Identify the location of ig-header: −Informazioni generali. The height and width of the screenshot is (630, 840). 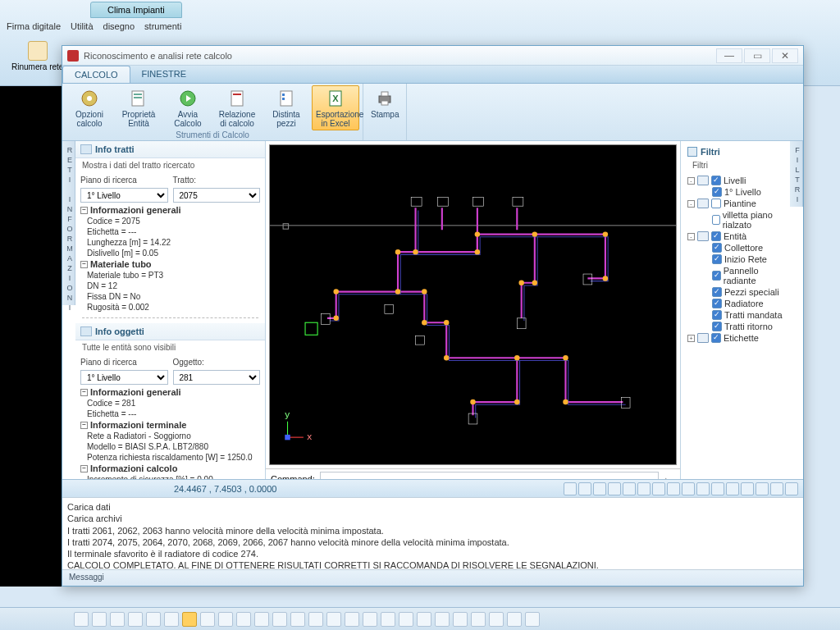
(171, 210).